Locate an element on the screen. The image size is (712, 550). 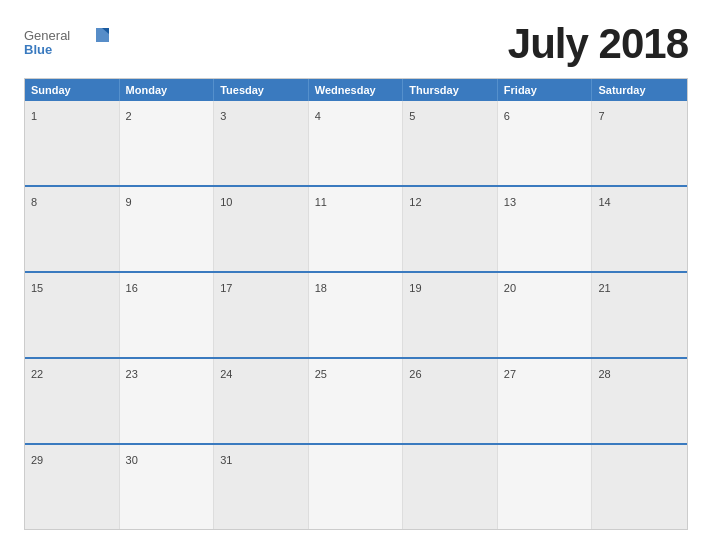
day-number: 26 is located at coordinates (415, 374).